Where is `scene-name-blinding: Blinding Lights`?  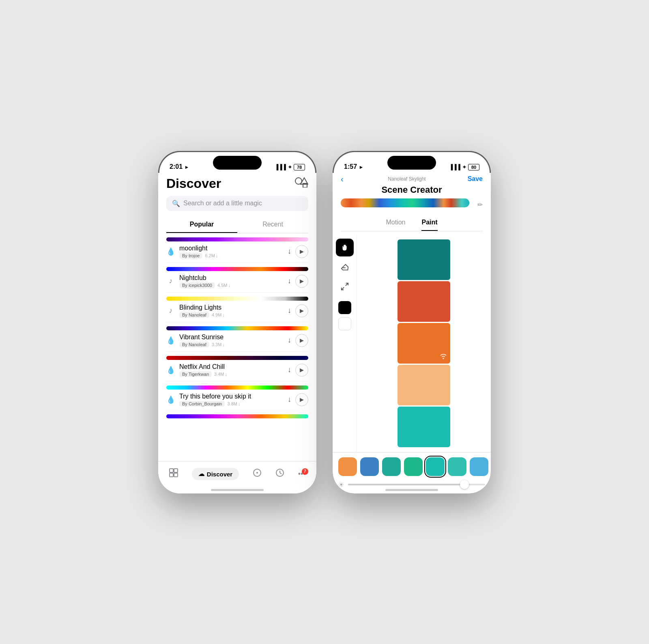 scene-name-blinding: Blinding Lights is located at coordinates (202, 308).